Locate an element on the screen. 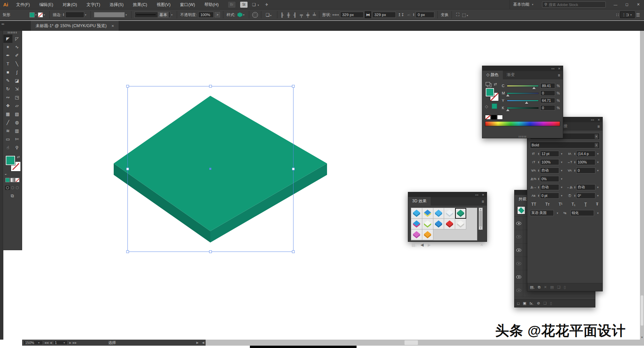 This screenshot has width=644, height=348. close-tab-icon: ✕ is located at coordinates (113, 26).